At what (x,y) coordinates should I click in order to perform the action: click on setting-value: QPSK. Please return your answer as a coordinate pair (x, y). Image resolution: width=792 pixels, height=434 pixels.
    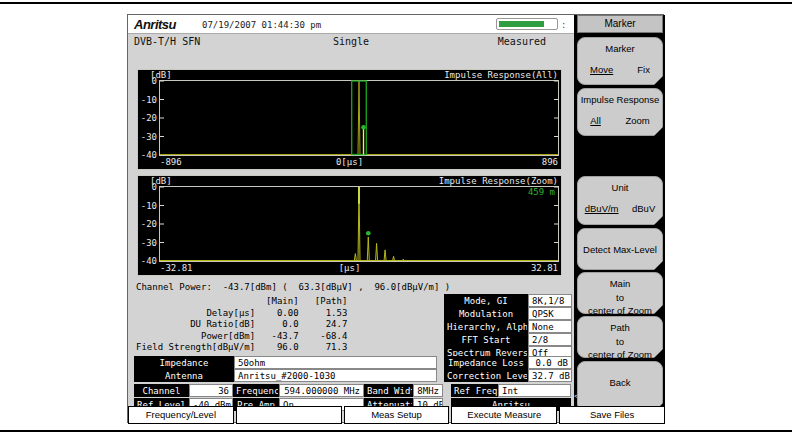
    Looking at the image, I should click on (550, 314).